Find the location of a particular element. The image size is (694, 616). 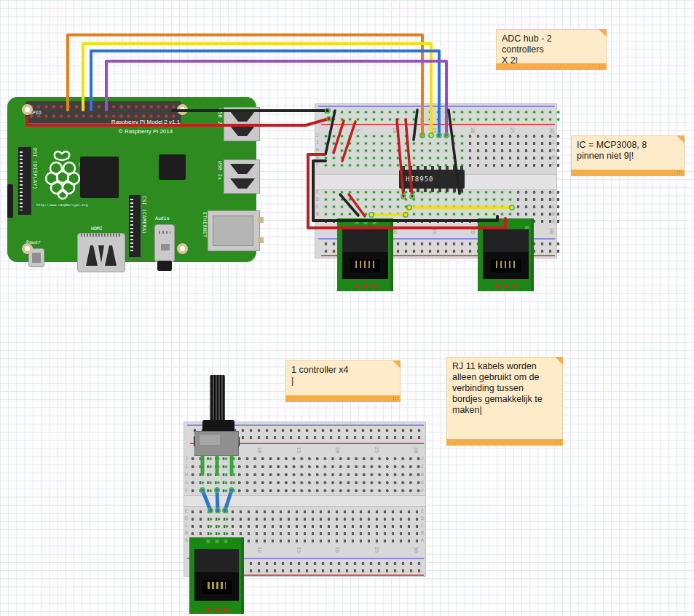

note-text: RJ 11 kabels worden alleen gebruikt om d… is located at coordinates (502, 399).